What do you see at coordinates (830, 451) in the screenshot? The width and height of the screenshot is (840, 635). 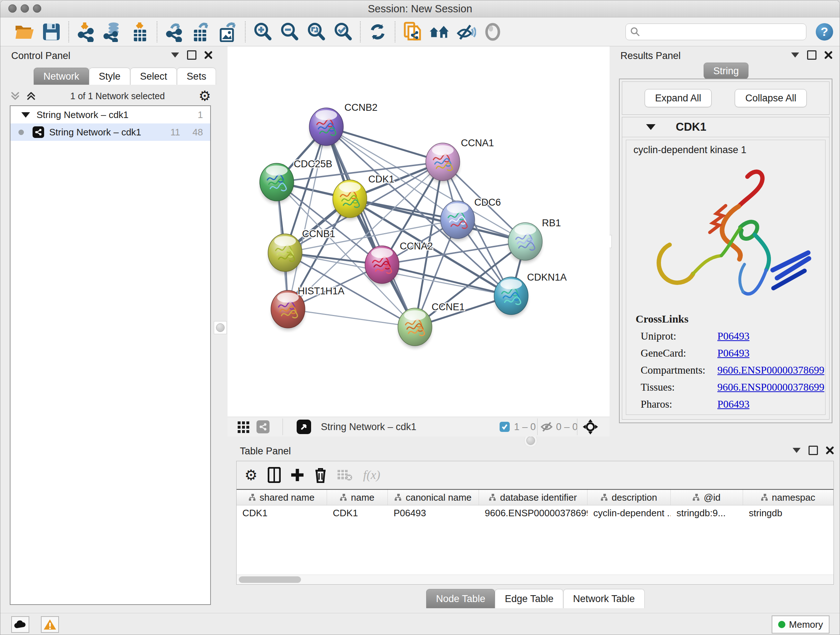 I see `table-panel-close-icon` at bounding box center [830, 451].